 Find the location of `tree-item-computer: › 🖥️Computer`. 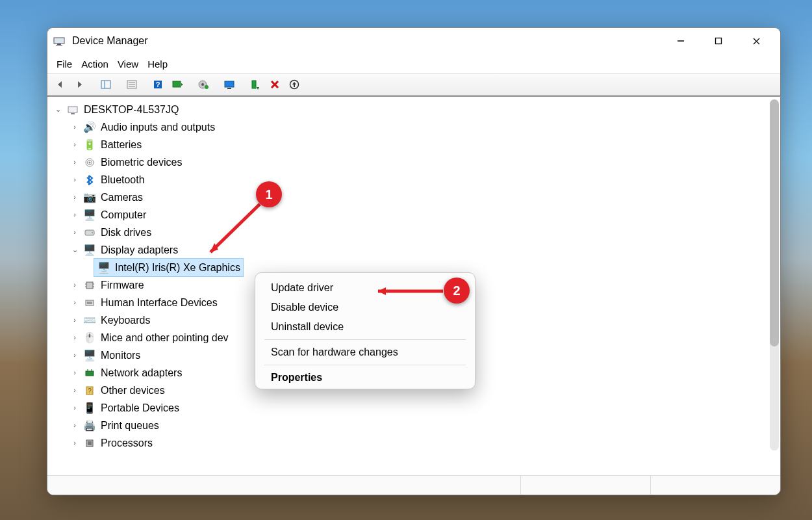

tree-item-computer: › 🖥️Computer is located at coordinates (414, 214).